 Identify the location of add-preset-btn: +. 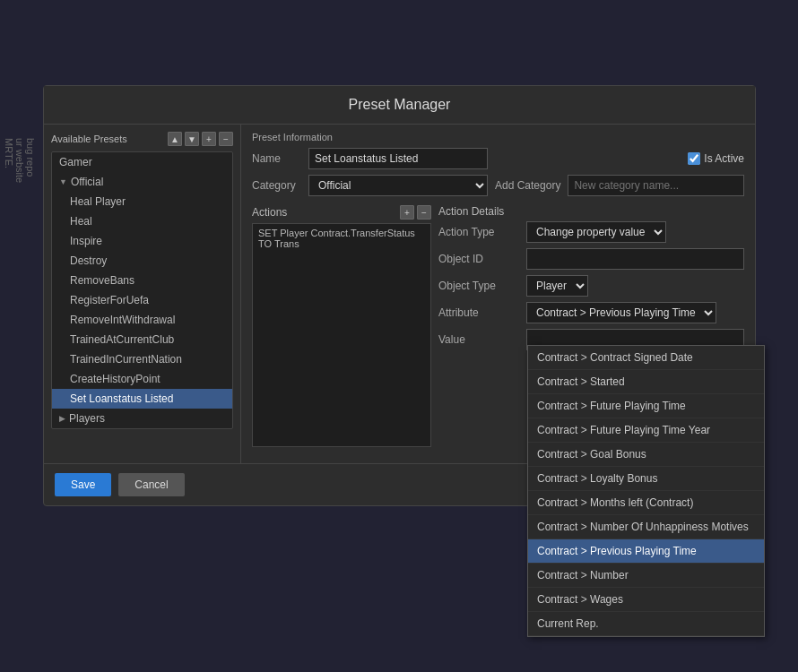
(209, 139).